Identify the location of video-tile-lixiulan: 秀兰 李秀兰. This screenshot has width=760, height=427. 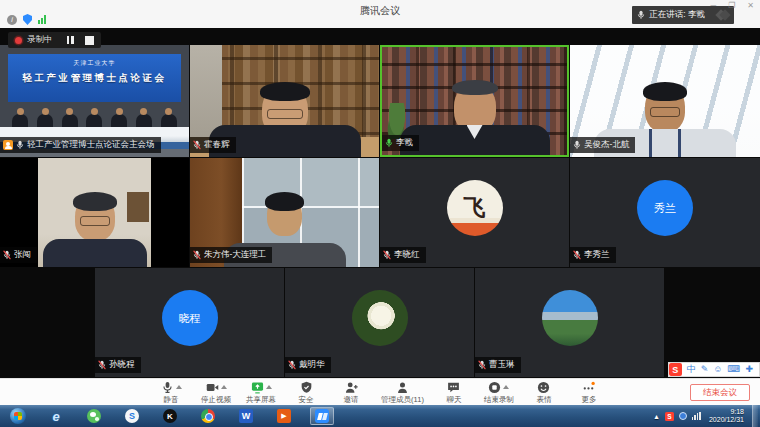
(665, 212).